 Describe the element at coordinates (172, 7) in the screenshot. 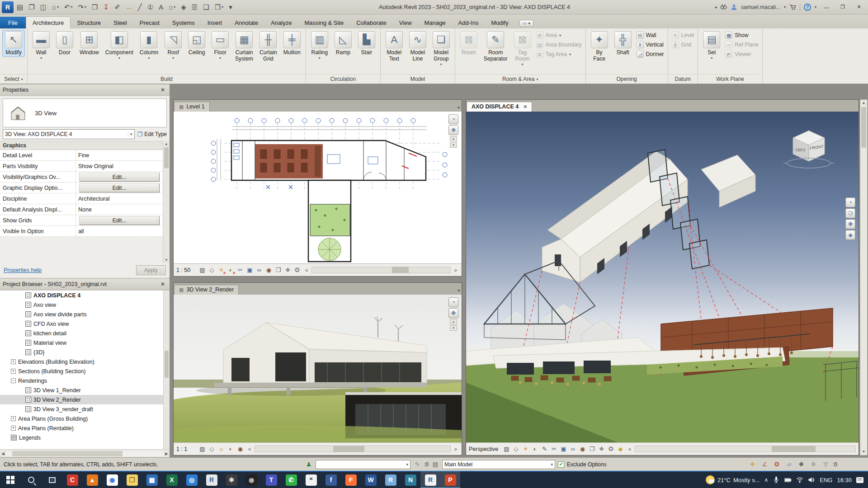

I see `default-3d-view-icon: ⌂▾` at that location.